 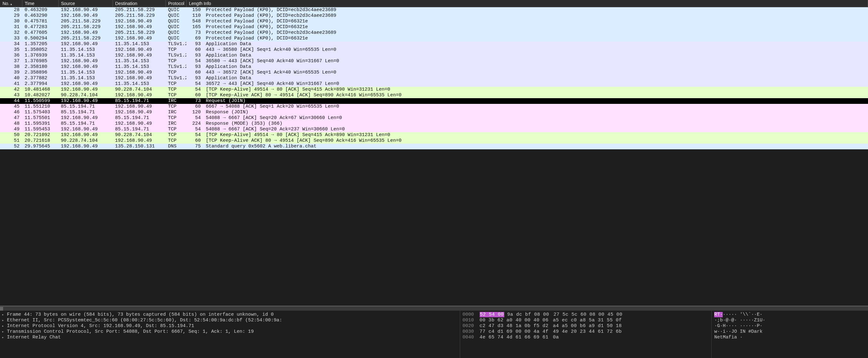 What do you see at coordinates (40, 61) in the screenshot?
I see `cell-time: 1.376985` at bounding box center [40, 61].